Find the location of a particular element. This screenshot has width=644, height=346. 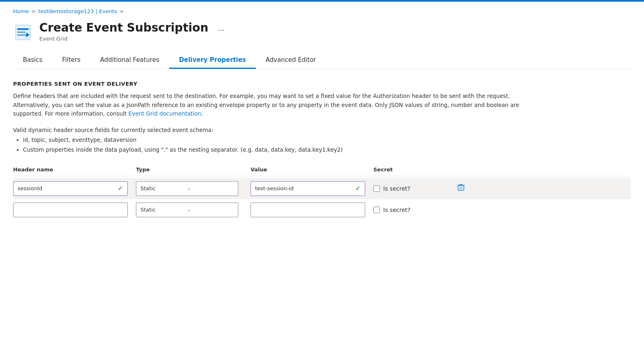

col-value: Value is located at coordinates (312, 170).